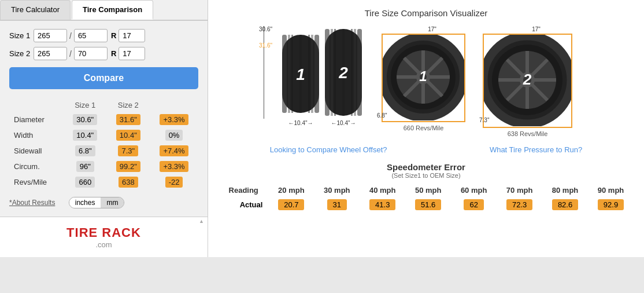  What do you see at coordinates (104, 203) in the screenshot?
I see `about-results-row: *About Results inches mm` at bounding box center [104, 203].